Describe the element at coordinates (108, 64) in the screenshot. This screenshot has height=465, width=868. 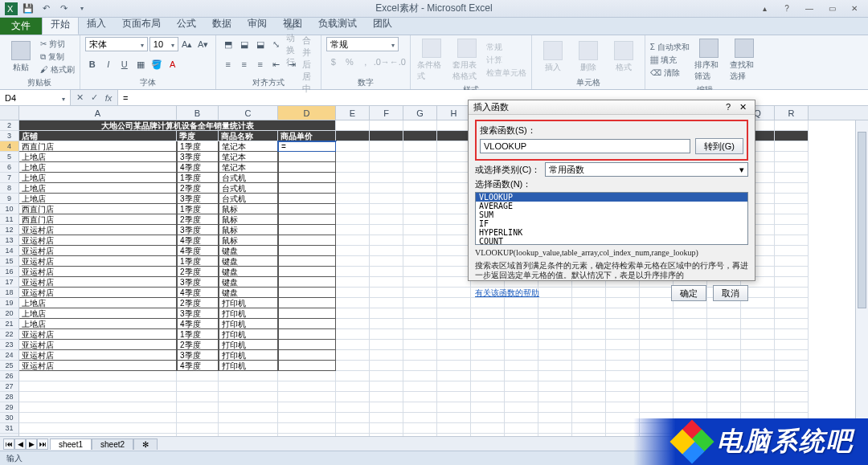
I see `italic-button: I` at that location.